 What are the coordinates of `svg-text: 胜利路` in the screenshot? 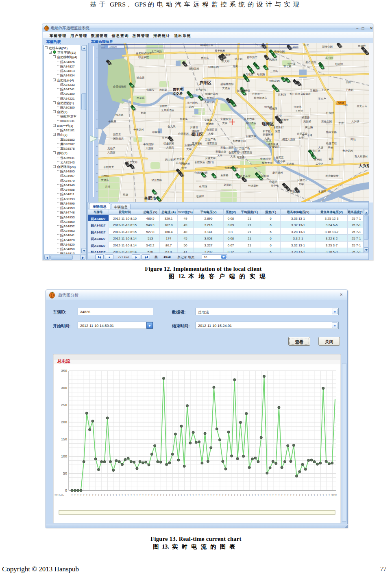 It's located at (282, 95).